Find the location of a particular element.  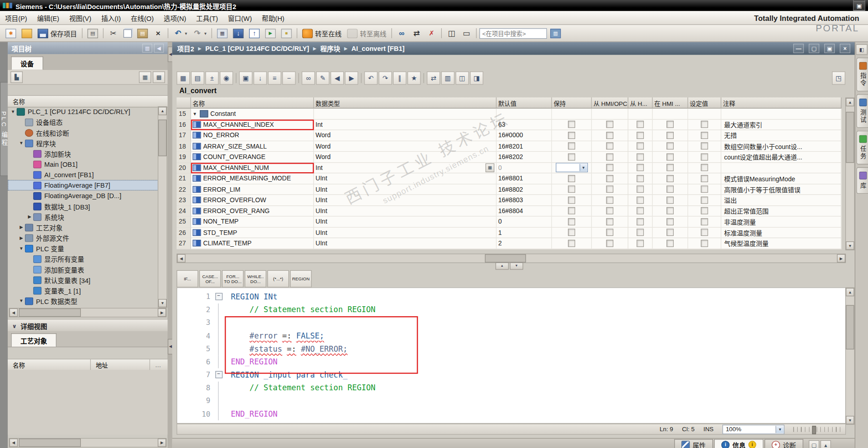

cell-name: MAX_CHANNEL_NUM is located at coordinates (252, 168).